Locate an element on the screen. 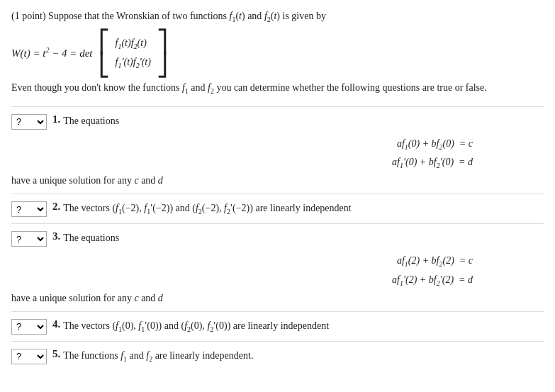 The image size is (555, 392). bracket-left: ⎡⎣ is located at coordinates (104, 53).